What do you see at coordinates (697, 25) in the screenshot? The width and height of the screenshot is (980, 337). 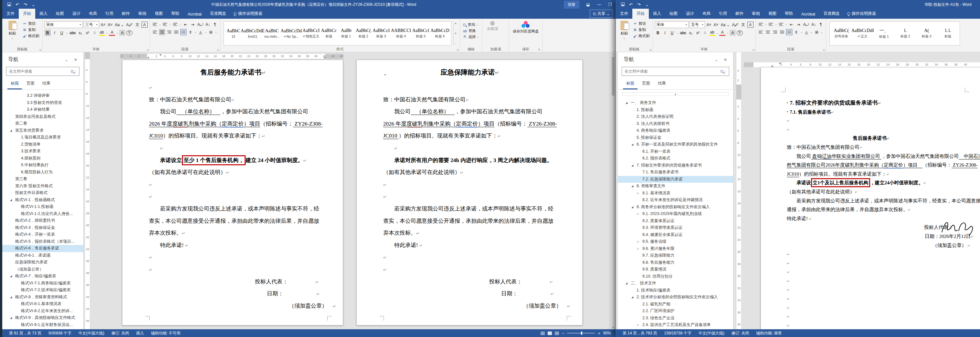 I see `font-size-combo: 五号▾` at bounding box center [697, 25].